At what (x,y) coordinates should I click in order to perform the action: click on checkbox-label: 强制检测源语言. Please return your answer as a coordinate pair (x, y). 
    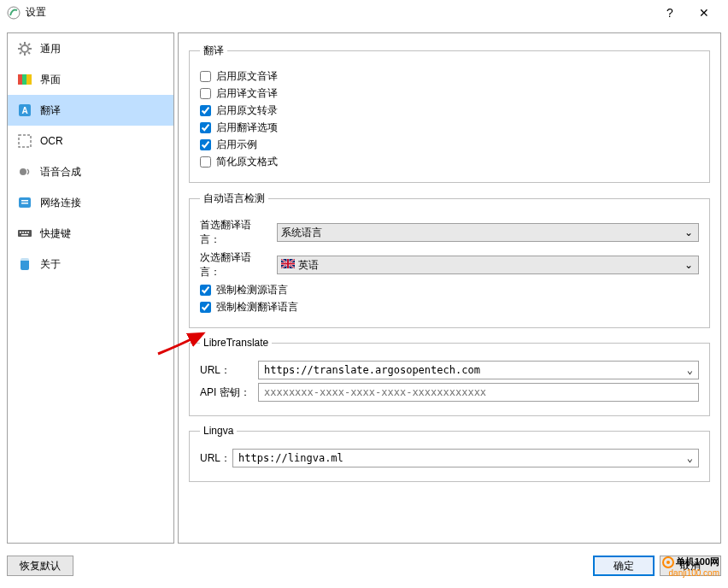
    Looking at the image, I should click on (252, 291).